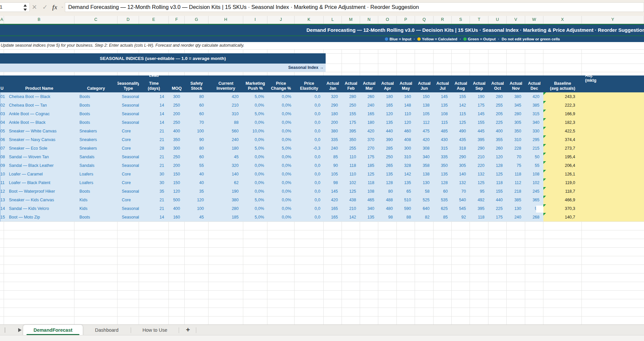  Describe the element at coordinates (498, 200) in the screenshot. I see `cell: 440` at that location.